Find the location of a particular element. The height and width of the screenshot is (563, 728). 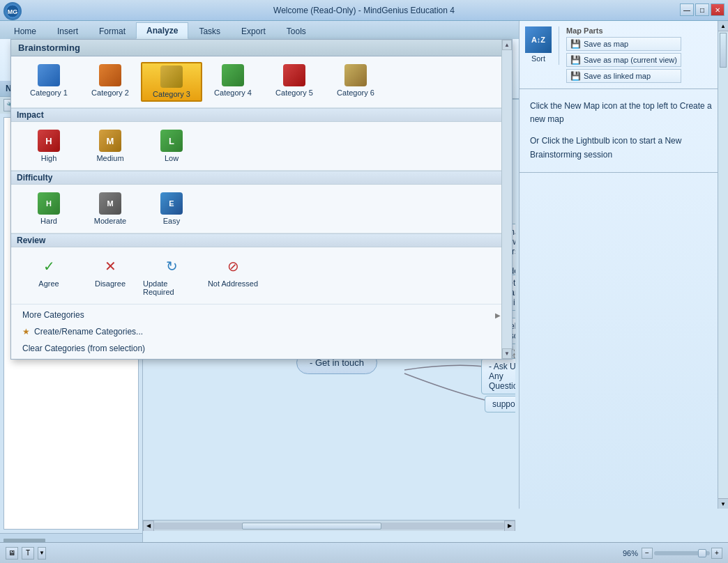

extra-items: More Categories ▶ ★ Create/Rename Catego… is located at coordinates (261, 332).